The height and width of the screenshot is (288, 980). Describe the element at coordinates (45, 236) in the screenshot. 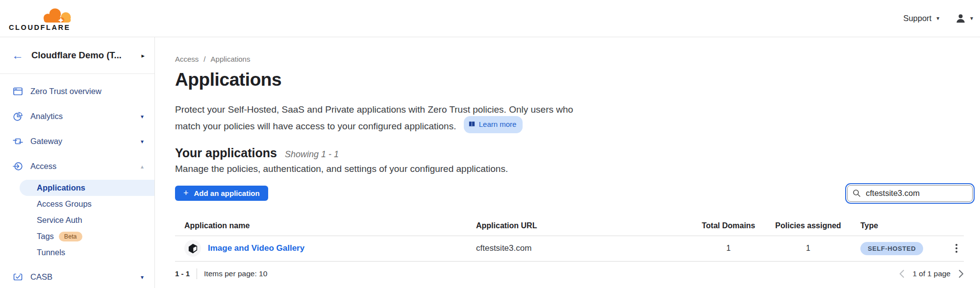

I see `sidebar-subitem-label: Tags` at that location.